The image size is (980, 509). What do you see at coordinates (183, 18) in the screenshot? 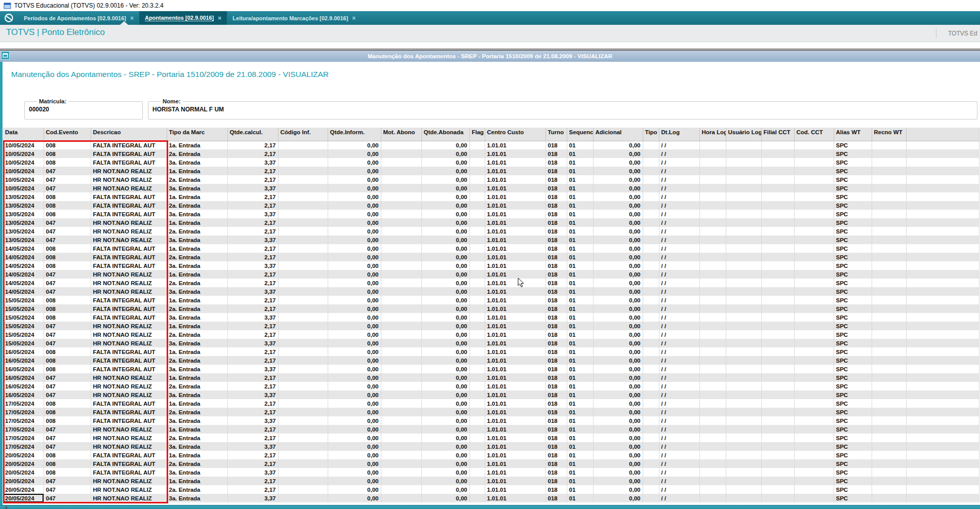
I see `tab: Apontamentos [02.9.0016]×` at bounding box center [183, 18].